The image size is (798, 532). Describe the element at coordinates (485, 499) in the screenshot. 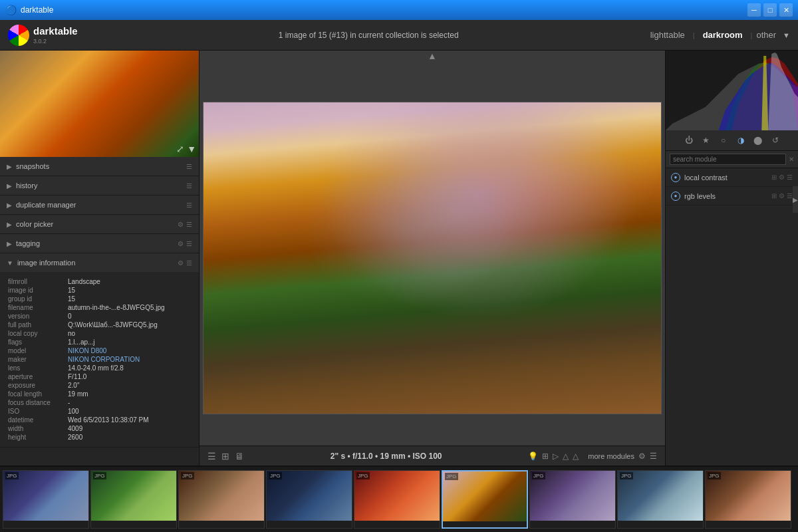

I see `film-item-6: JPG` at that location.